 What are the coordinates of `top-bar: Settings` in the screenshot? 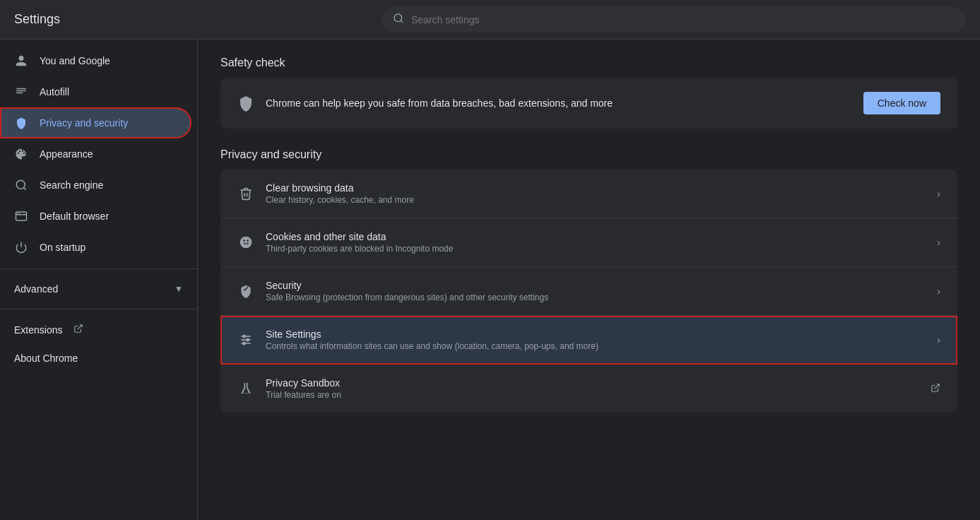 It's located at (490, 20).